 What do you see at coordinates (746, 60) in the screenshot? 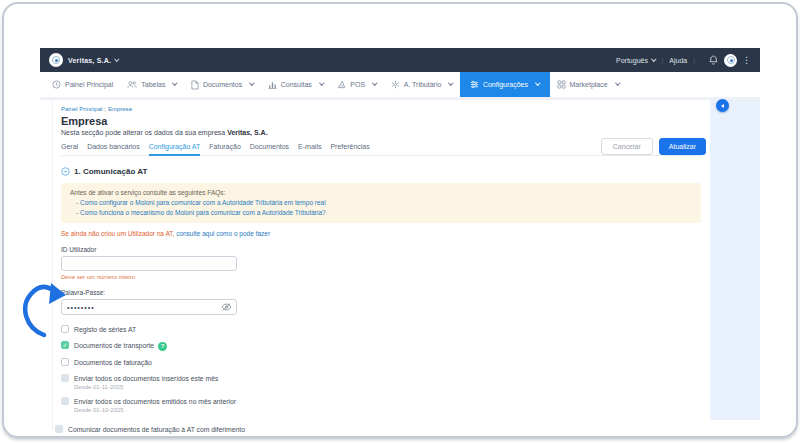
I see `kebab-menu-icon: ⋮` at bounding box center [746, 60].